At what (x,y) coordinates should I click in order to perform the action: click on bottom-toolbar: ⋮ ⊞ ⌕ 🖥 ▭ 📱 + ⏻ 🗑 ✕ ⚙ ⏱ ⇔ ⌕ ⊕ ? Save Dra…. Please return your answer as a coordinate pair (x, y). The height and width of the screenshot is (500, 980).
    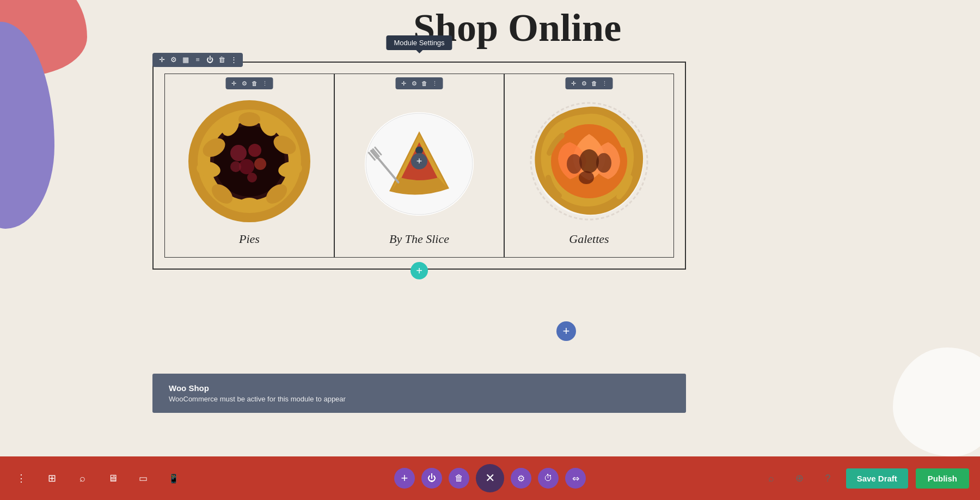
    Looking at the image, I should click on (490, 478).